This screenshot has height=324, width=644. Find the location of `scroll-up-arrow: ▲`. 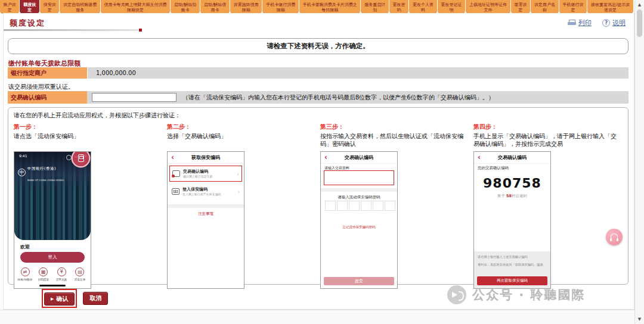

scroll-up-arrow: ▲ is located at coordinates (639, 5).